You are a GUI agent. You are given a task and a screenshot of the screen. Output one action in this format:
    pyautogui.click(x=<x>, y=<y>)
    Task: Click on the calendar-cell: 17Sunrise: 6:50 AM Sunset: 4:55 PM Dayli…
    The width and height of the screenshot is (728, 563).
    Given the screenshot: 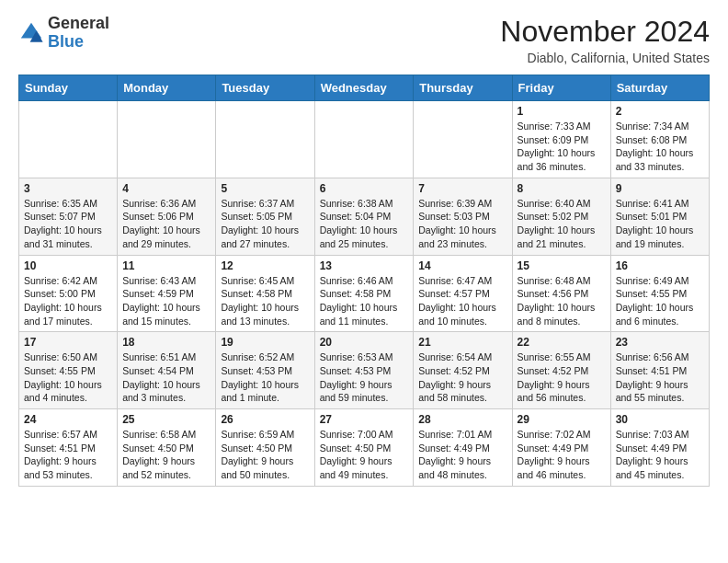 What is the action you would take?
    pyautogui.click(x=68, y=371)
    